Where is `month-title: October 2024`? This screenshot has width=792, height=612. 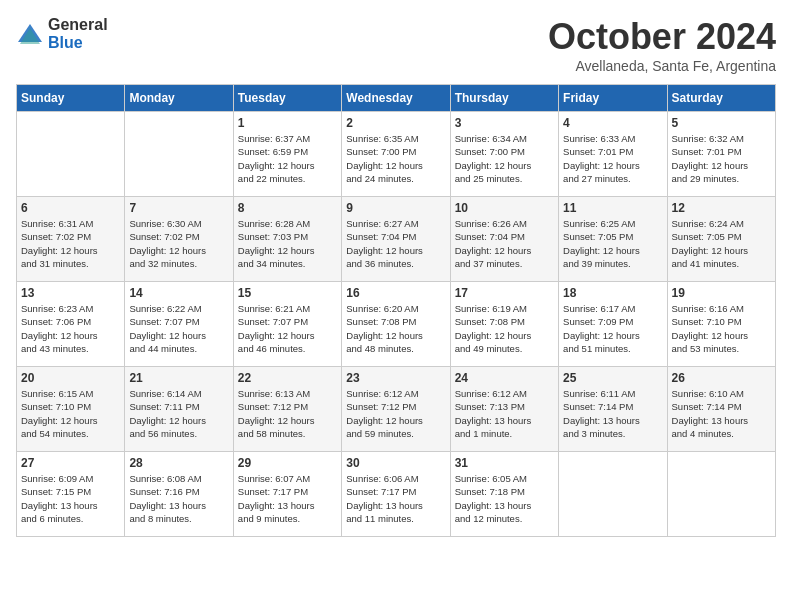 month-title: October 2024 is located at coordinates (662, 37).